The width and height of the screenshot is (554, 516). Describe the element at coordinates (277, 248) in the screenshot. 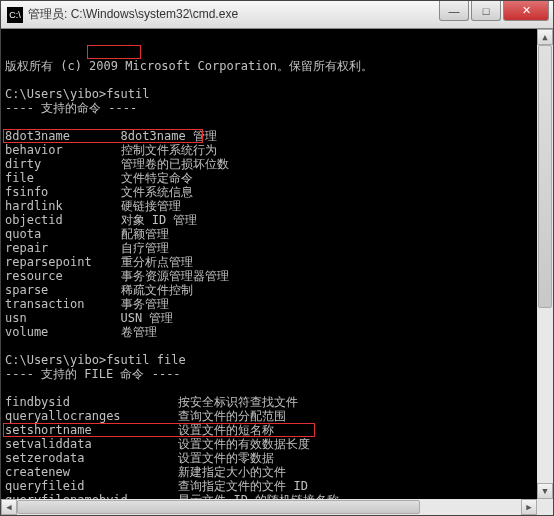

I see `console-line: repair 自疗管理` at that location.